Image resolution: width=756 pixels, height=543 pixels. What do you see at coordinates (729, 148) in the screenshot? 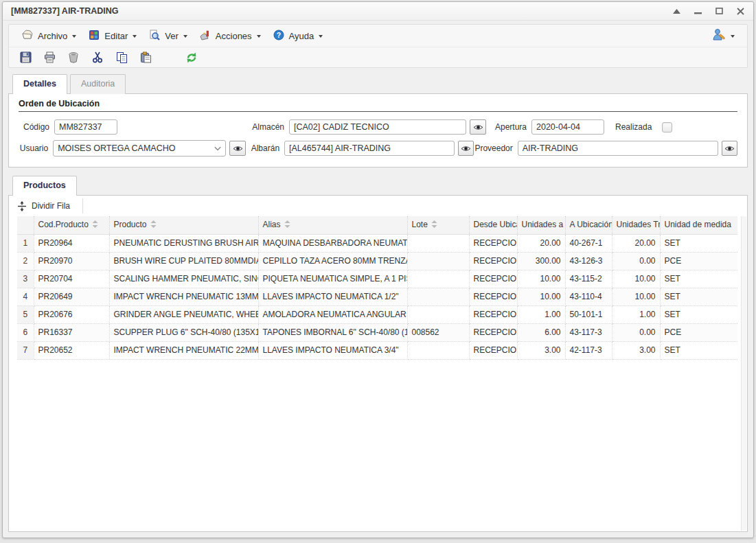
I see `proveedor-lookup-button` at bounding box center [729, 148].